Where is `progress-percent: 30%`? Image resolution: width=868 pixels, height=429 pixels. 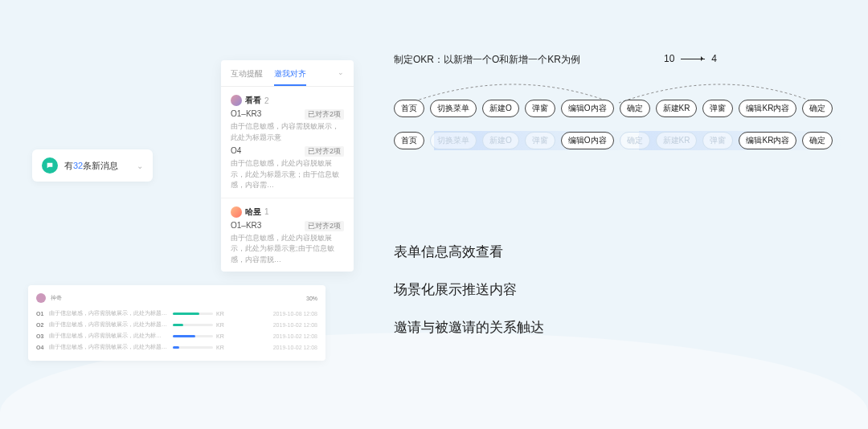 progress-percent: 30% is located at coordinates (312, 299).